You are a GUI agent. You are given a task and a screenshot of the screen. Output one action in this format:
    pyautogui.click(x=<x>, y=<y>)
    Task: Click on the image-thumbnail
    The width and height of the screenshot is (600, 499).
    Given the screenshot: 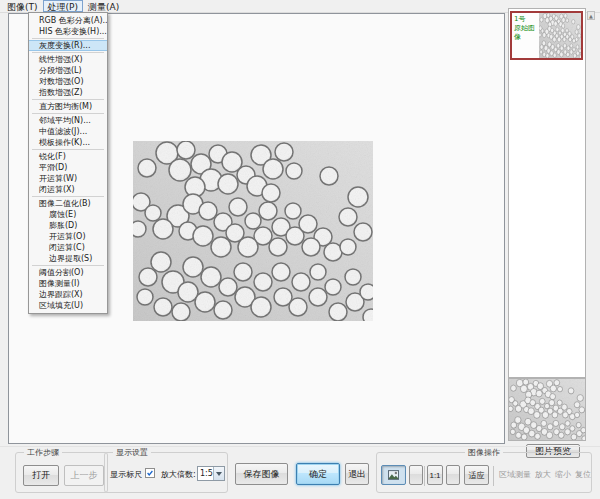 What is the action you would take?
    pyautogui.click(x=560, y=36)
    